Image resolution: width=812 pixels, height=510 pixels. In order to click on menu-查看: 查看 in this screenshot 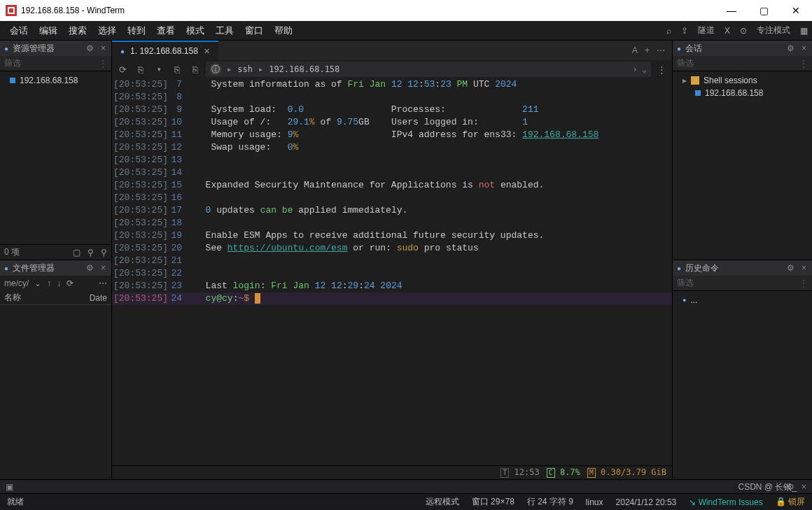, I will do `click(166, 31)`.